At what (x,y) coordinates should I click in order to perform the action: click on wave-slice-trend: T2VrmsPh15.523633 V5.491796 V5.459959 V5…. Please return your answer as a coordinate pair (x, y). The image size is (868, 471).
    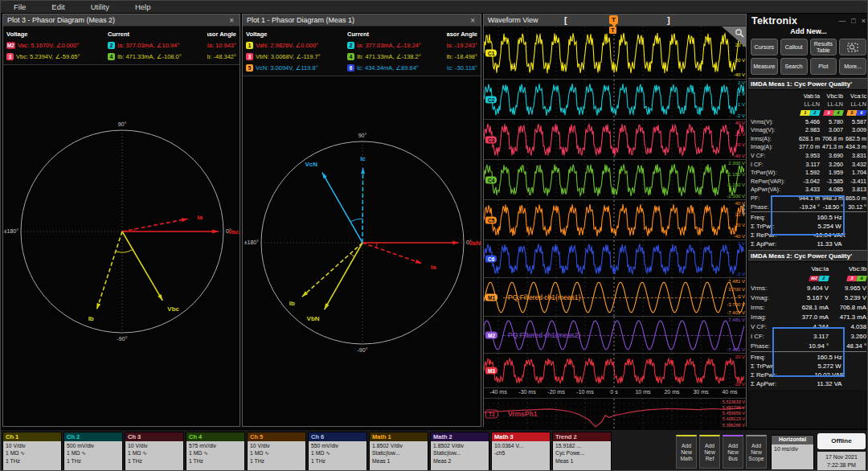
    Looking at the image, I should click on (615, 414).